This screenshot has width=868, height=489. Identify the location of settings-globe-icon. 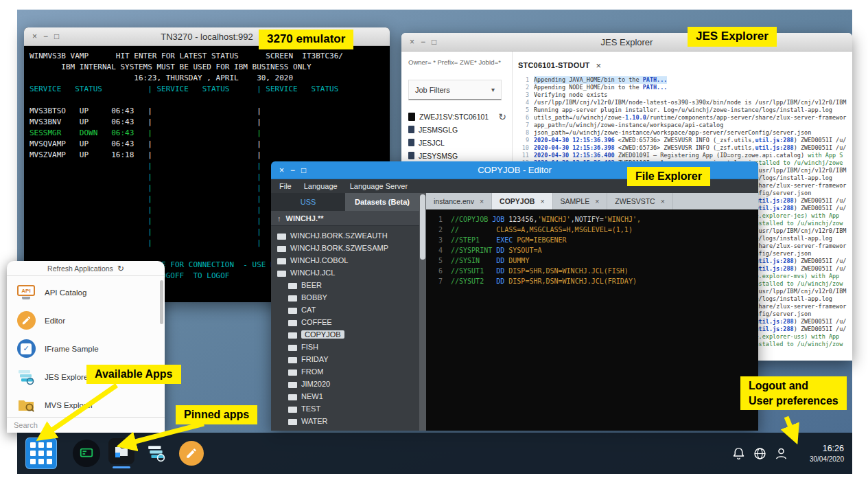
(760, 453).